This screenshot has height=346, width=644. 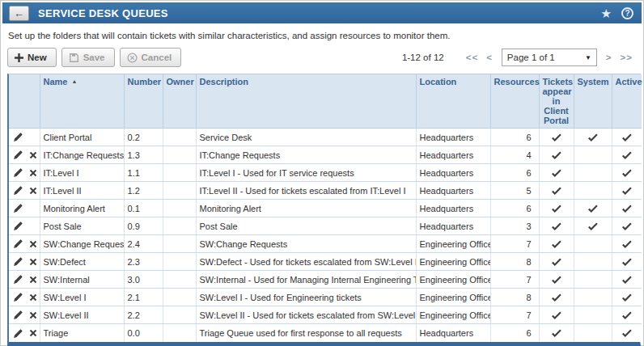 What do you see at coordinates (19, 13) in the screenshot?
I see `back-button: ←` at bounding box center [19, 13].